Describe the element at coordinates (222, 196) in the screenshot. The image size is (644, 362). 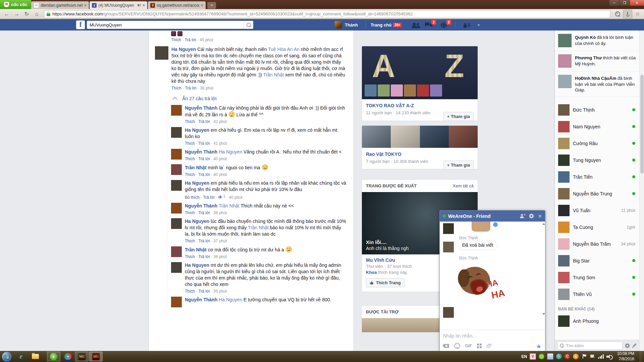
I see `like-count-badge: 1` at that location.